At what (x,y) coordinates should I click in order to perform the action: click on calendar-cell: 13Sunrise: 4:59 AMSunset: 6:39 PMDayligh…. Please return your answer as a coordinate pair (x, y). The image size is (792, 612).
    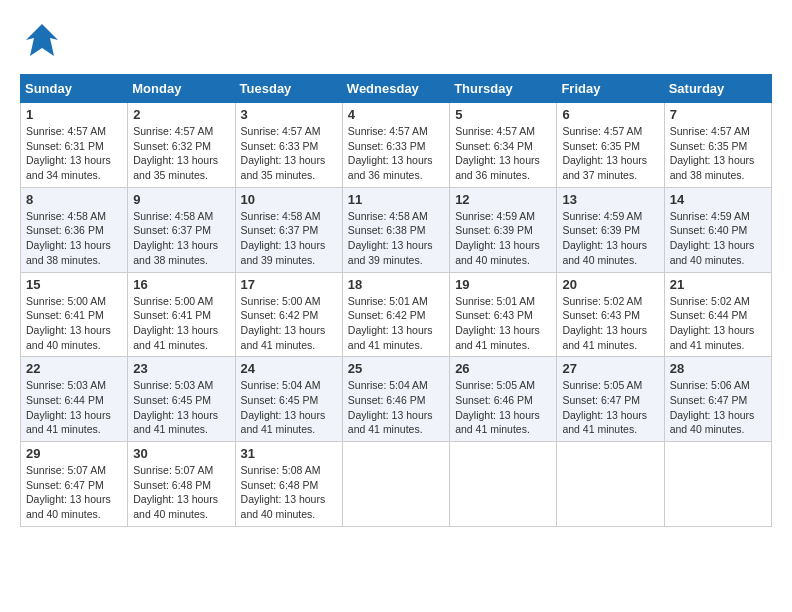
    Looking at the image, I should click on (610, 230).